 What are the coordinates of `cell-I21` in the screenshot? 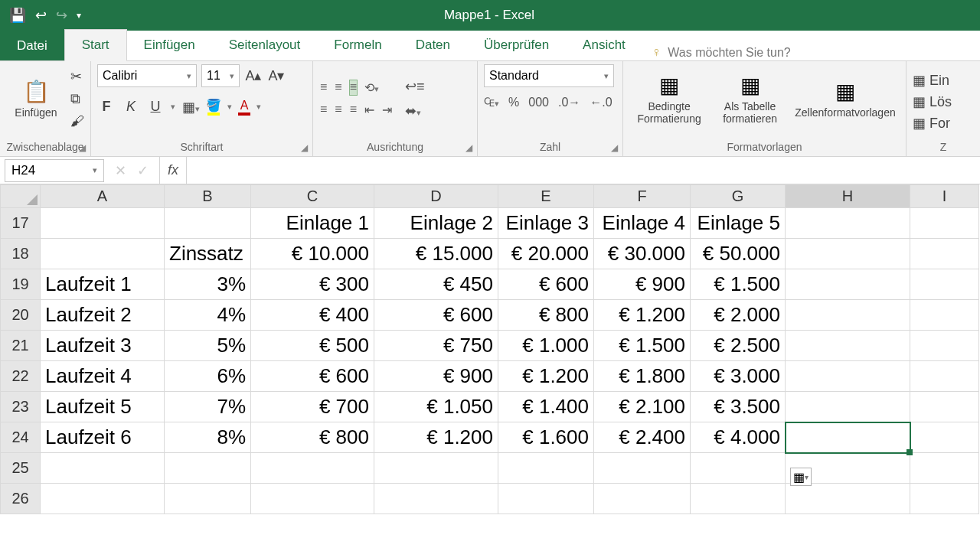 It's located at (945, 346).